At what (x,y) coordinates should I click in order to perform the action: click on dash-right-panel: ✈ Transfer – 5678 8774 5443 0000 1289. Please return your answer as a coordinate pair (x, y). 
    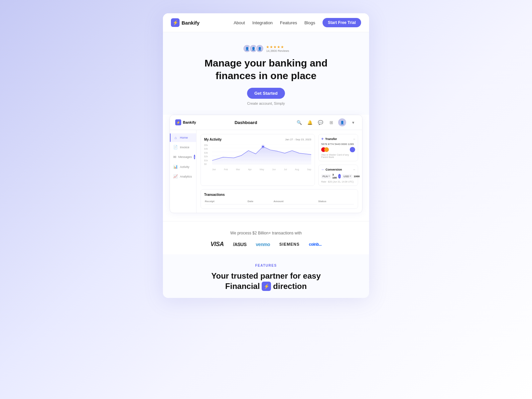
    Looking at the image, I should click on (338, 160).